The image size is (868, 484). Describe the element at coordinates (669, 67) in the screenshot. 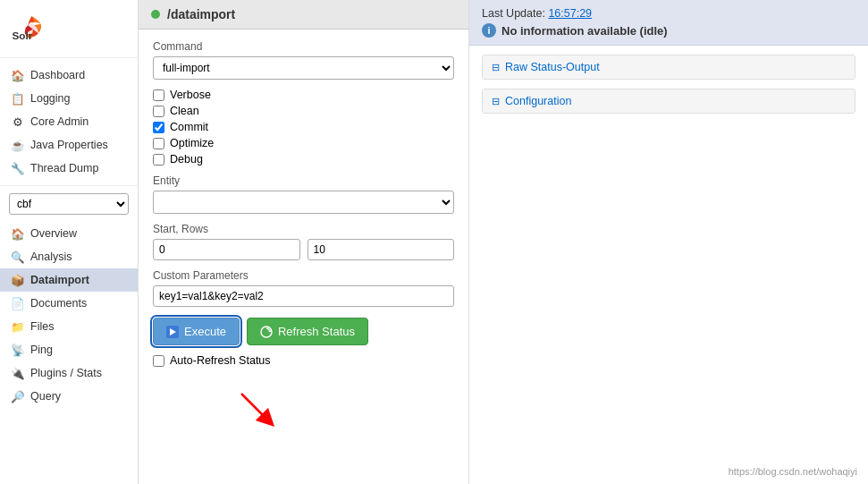

I see `raw-status-section: ⊟ Raw Status-Output` at that location.